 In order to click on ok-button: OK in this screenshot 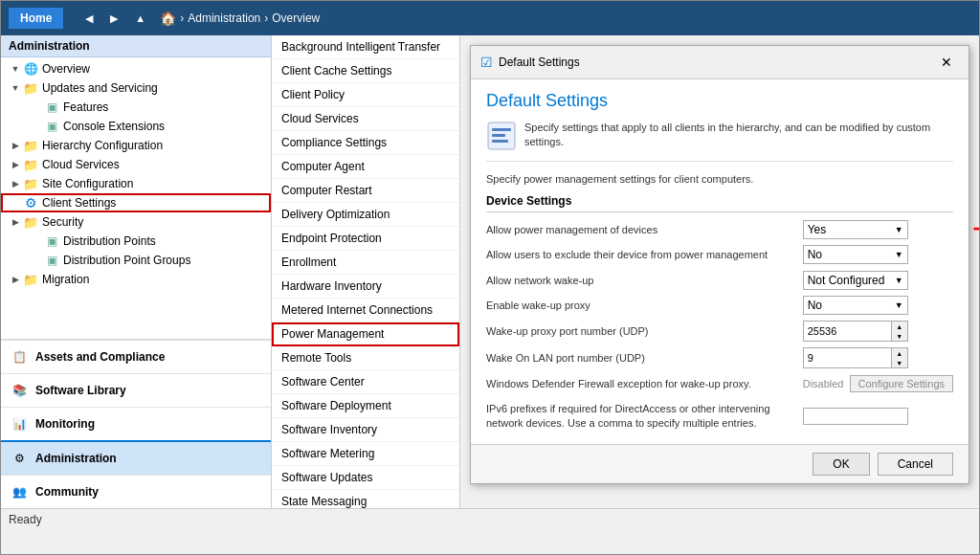, I will do `click(840, 464)`.